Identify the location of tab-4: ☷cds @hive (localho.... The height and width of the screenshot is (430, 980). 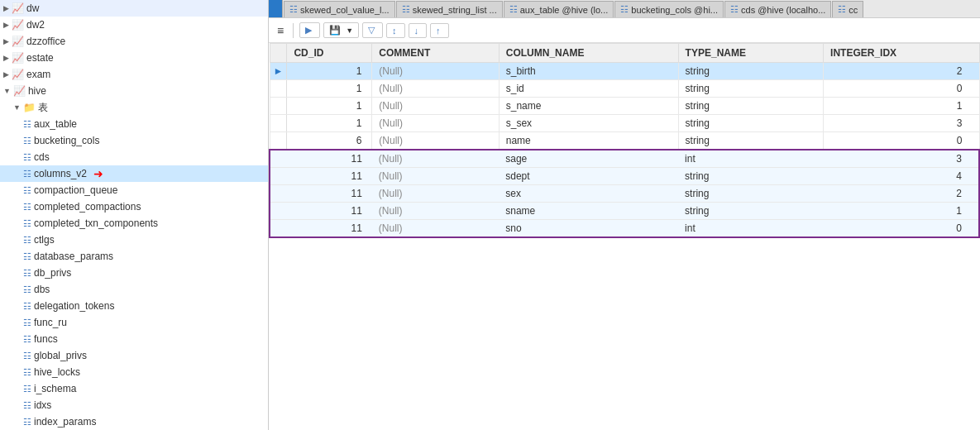
(777, 9).